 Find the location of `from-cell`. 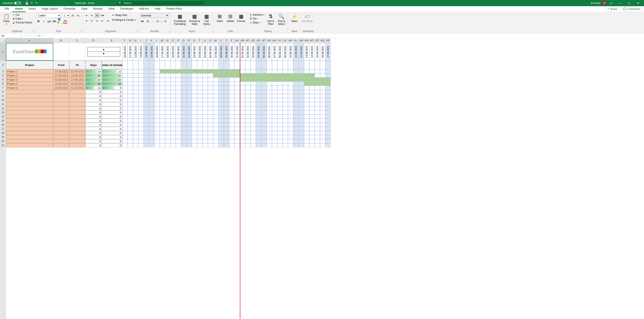

from-cell is located at coordinates (61, 129).